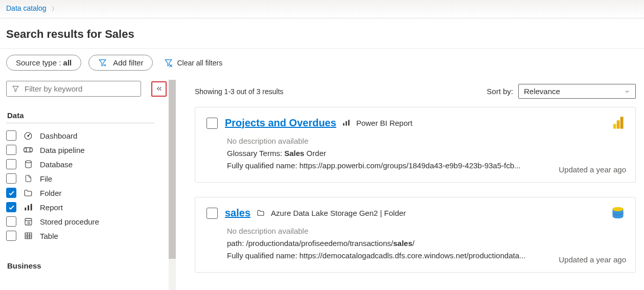 The width and height of the screenshot is (644, 290). I want to click on filter-item-database: Database, so click(91, 164).